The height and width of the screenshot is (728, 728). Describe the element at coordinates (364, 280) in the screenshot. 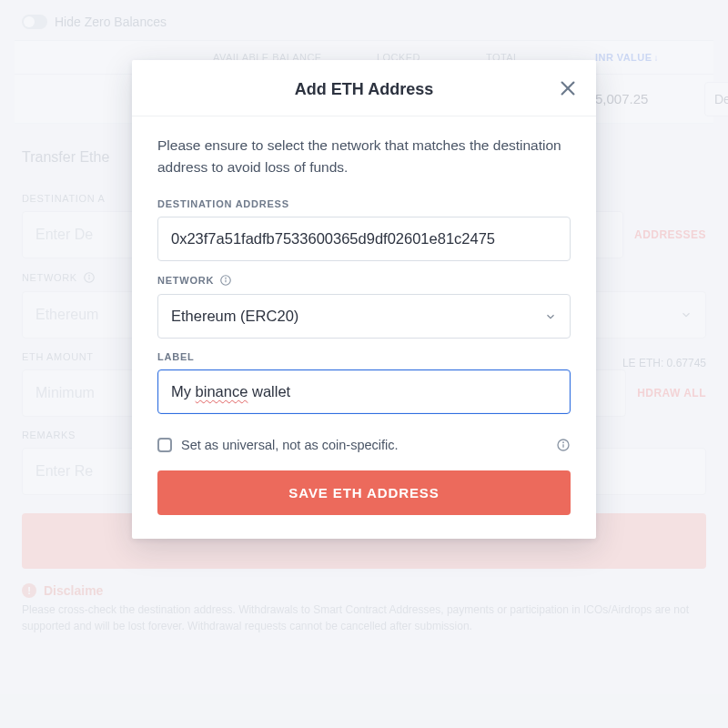

I see `modal-network-label: NETWORK` at that location.